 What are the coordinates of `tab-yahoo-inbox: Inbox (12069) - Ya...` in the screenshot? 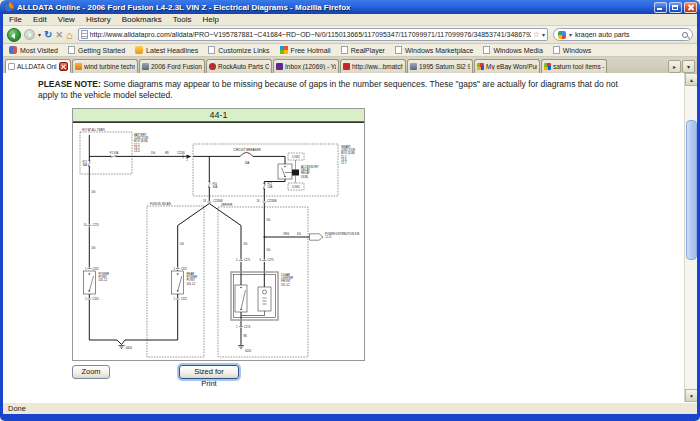 It's located at (306, 66).